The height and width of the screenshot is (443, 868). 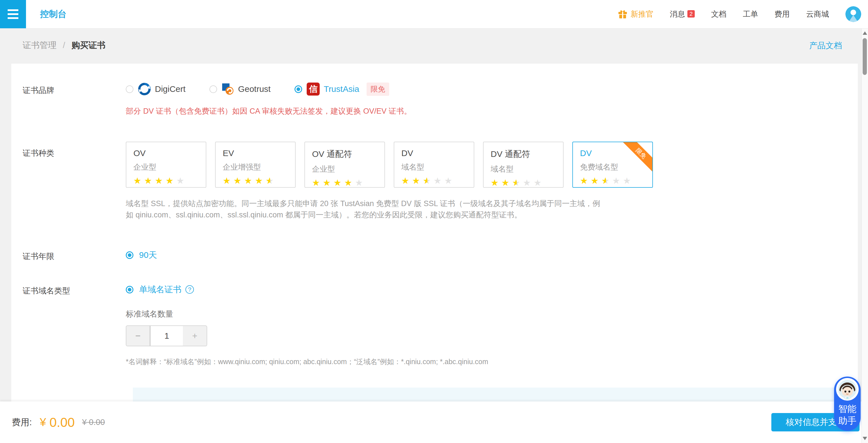 I want to click on svg-text: AI, so click(x=847, y=398).